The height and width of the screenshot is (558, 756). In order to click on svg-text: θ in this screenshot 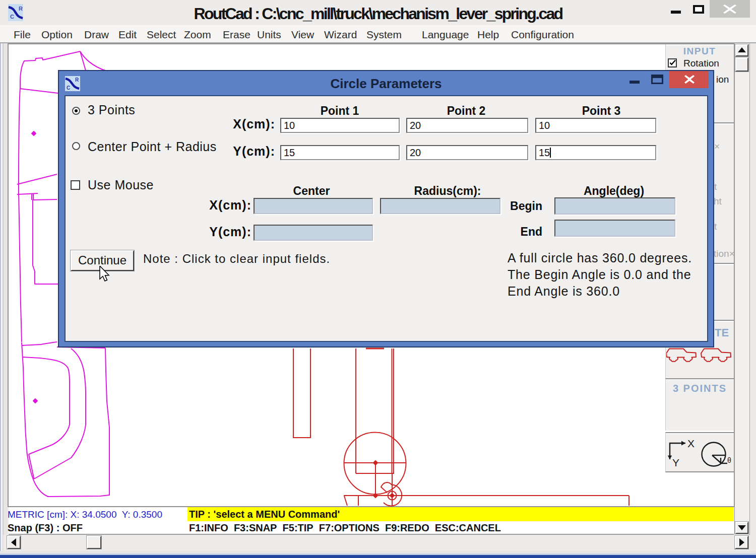, I will do `click(729, 460)`.